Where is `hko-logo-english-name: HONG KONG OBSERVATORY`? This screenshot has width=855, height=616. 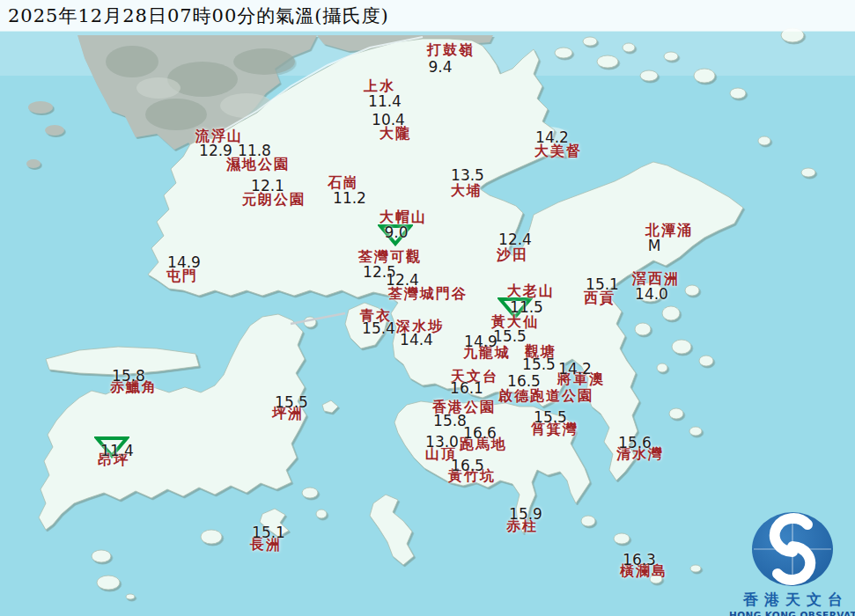 hko-logo-english-name: HONG KONG OBSERVATORY is located at coordinates (792, 612).